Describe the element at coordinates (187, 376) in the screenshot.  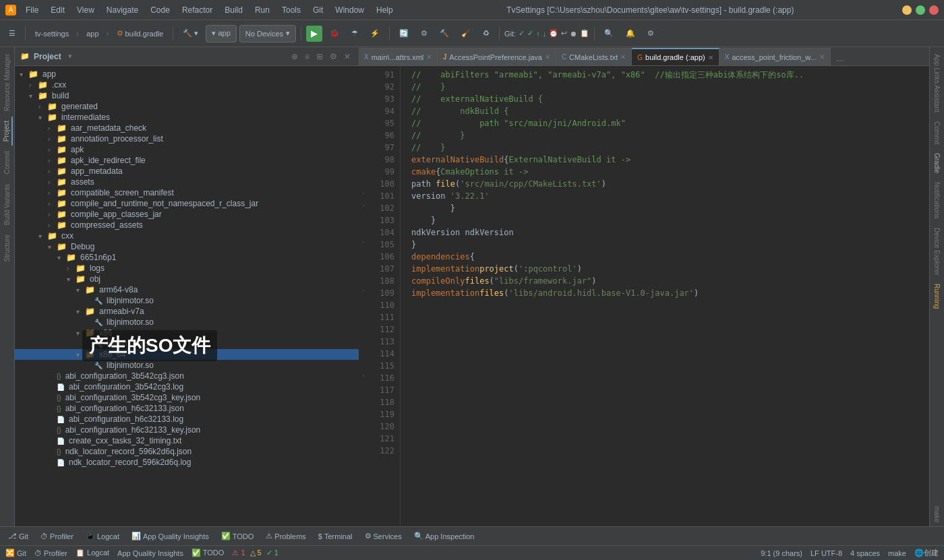
I see `tree-item: {}abi_configuration_3b542cg3.json` at that location.